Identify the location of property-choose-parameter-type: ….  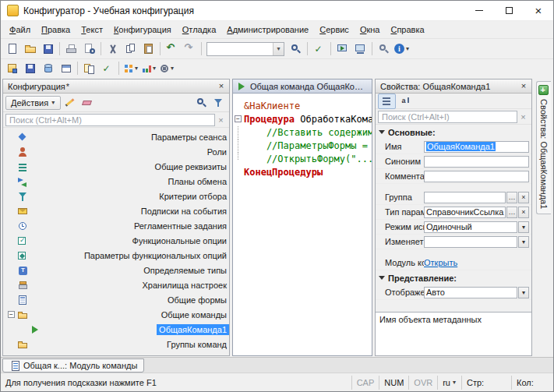
(512, 212).